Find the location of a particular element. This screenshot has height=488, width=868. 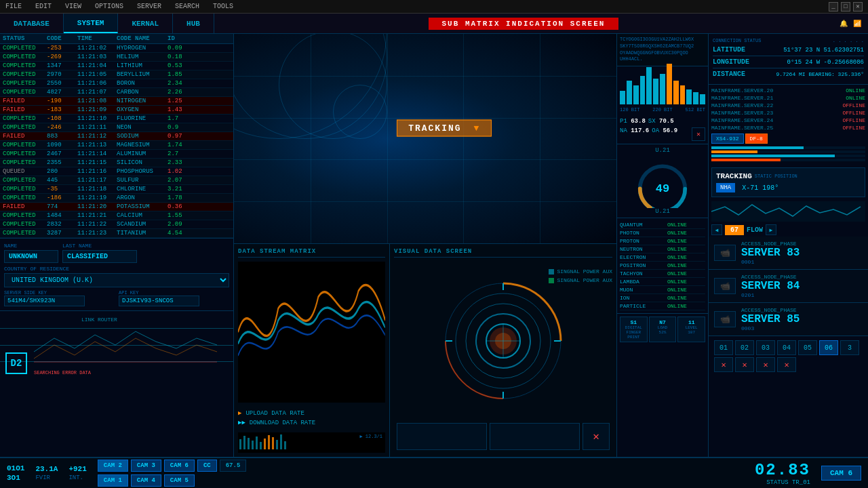

metric-na: NA 117.6 is located at coordinates (635, 134).